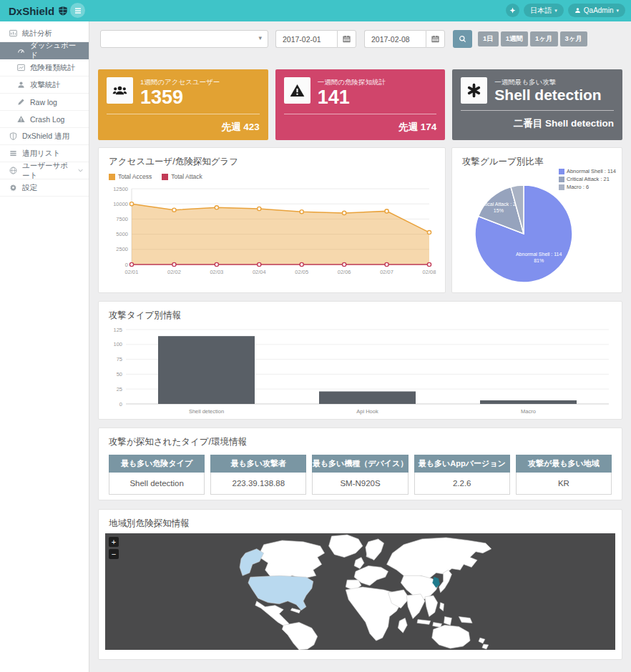 The height and width of the screenshot is (672, 631). Describe the element at coordinates (361, 360) in the screenshot. I see `attack-type-bar-panel: 攻撃タイプ別情報 0255075100125Shell detectionApi…` at that location.